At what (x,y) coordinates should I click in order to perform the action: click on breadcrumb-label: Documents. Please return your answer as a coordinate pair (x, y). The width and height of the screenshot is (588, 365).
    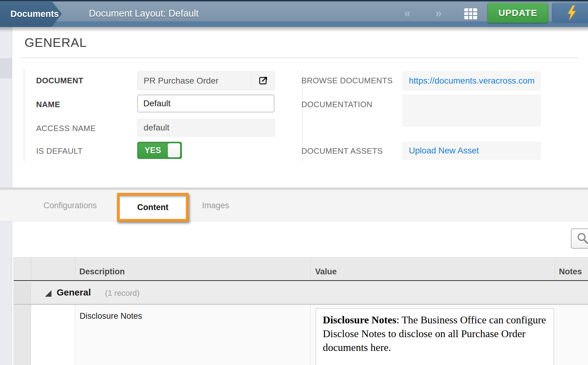
    Looking at the image, I should click on (35, 14).